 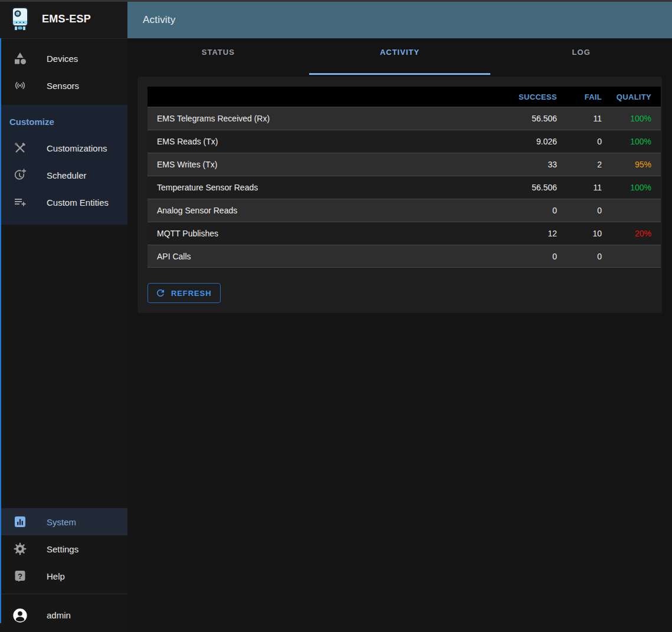 What do you see at coordinates (191, 294) in the screenshot?
I see `refresh-button-label: REFRESH` at bounding box center [191, 294].